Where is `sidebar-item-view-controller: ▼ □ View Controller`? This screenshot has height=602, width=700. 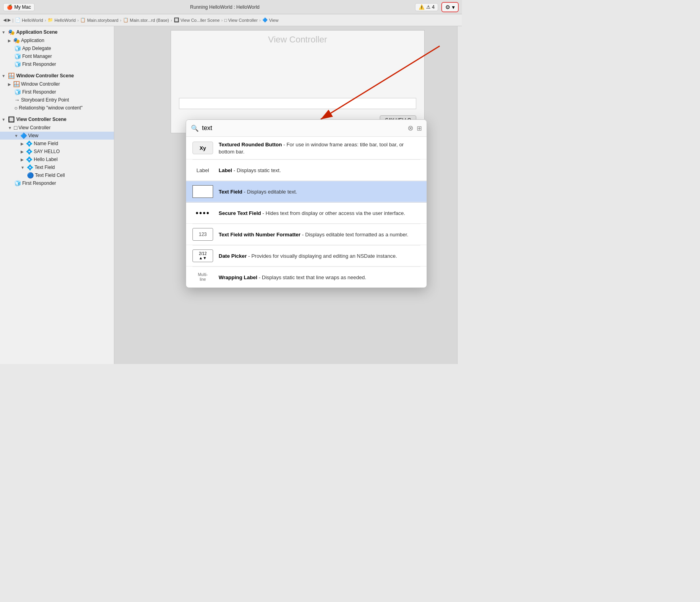 sidebar-item-view-controller: ▼ □ View Controller is located at coordinates (57, 128).